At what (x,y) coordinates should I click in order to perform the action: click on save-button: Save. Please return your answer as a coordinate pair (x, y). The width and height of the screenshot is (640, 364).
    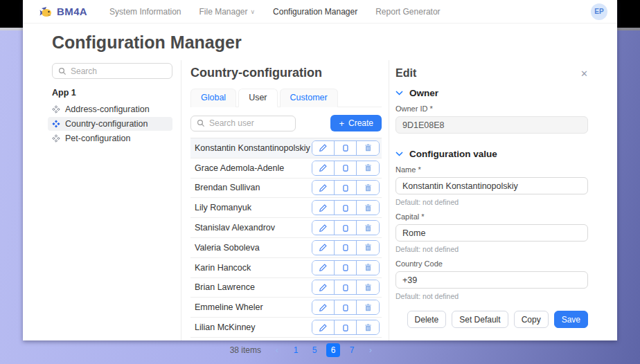
    Looking at the image, I should click on (571, 320).